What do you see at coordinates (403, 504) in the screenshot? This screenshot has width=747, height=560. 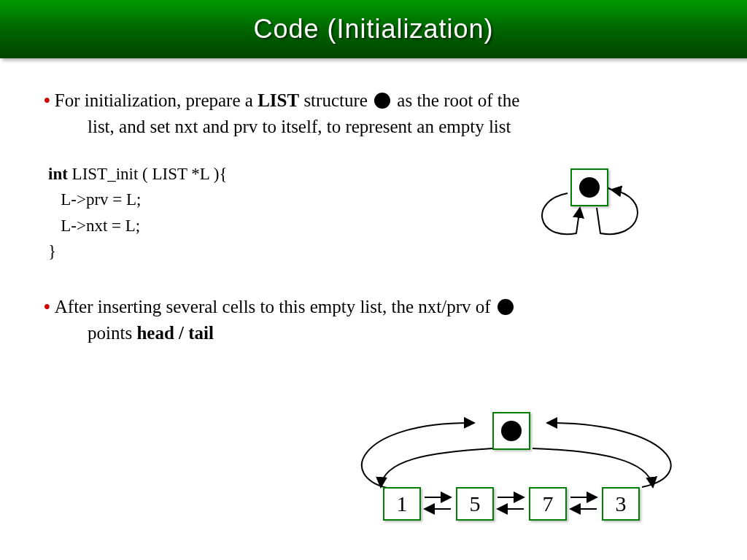 I see `list-cell-value: 1` at bounding box center [403, 504].